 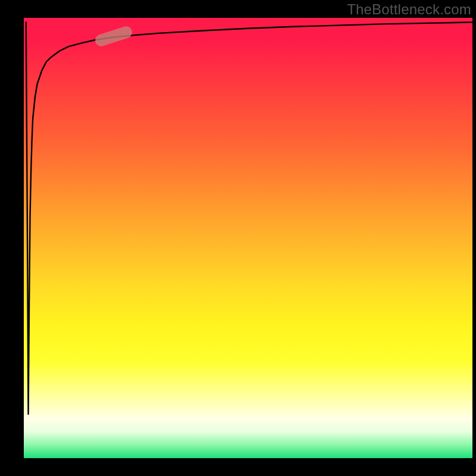 I want to click on watermark-text: TheBottleneck.com, so click(x=409, y=10).